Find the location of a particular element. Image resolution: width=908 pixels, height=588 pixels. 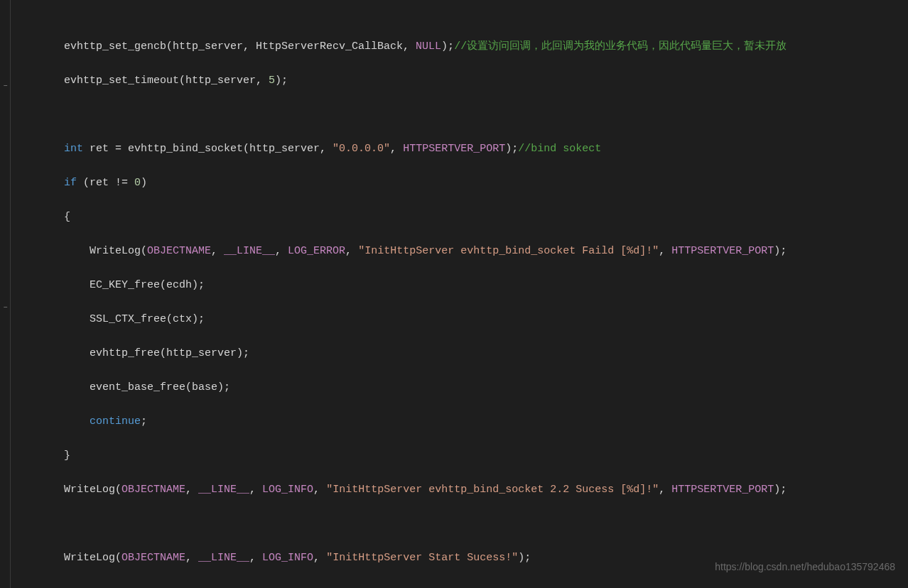

code-line: WriteLog(OBJECTNAME, __LINE__, LOG_ERROR… is located at coordinates (454, 251).